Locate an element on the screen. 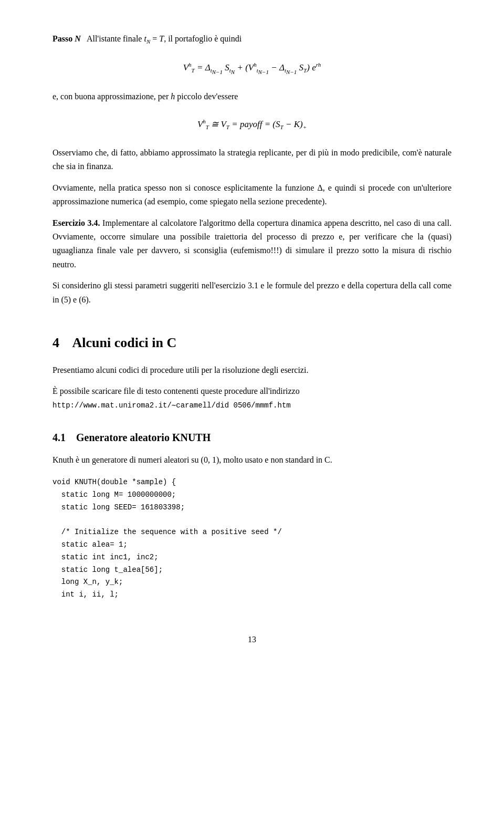  section4-intro: Presentiamo alcuni codici di procedure u… is located at coordinates (252, 370).